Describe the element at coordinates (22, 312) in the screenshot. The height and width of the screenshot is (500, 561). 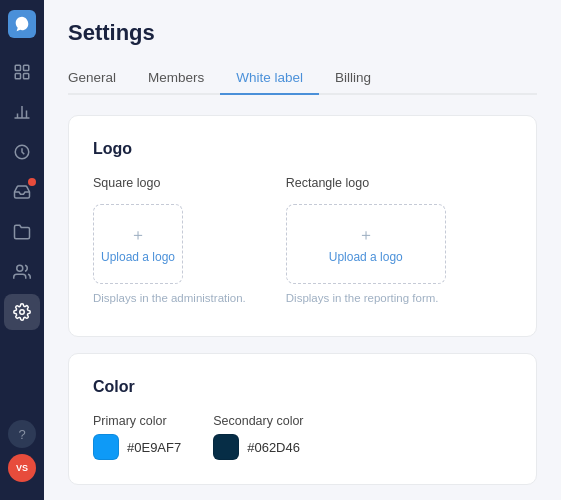
I see `settings-icon` at that location.